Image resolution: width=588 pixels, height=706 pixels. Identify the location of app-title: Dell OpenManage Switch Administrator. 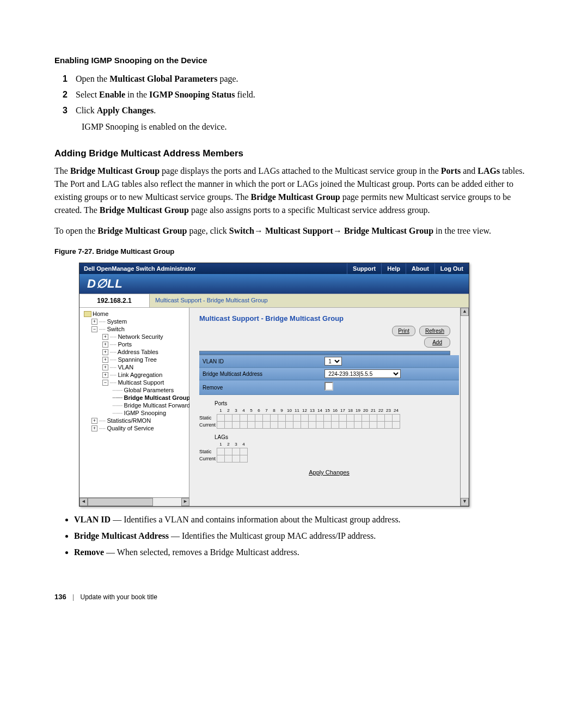
(138, 269).